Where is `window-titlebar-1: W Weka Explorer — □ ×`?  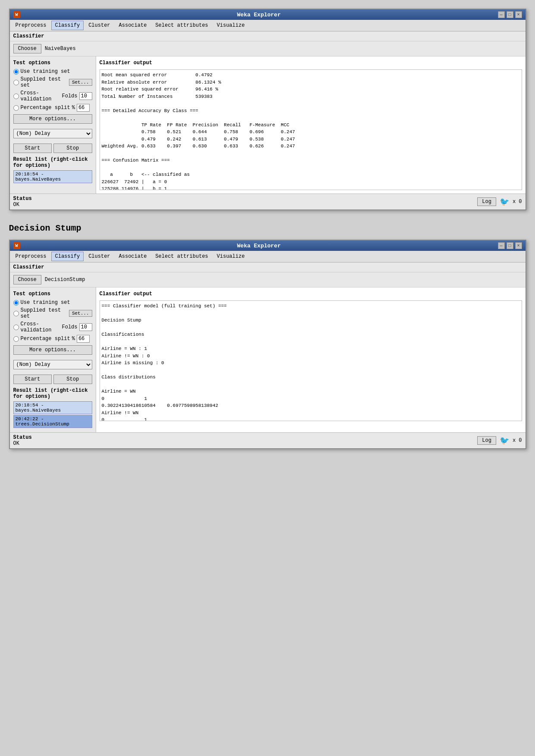 window-titlebar-1: W Weka Explorer — □ × is located at coordinates (268, 15).